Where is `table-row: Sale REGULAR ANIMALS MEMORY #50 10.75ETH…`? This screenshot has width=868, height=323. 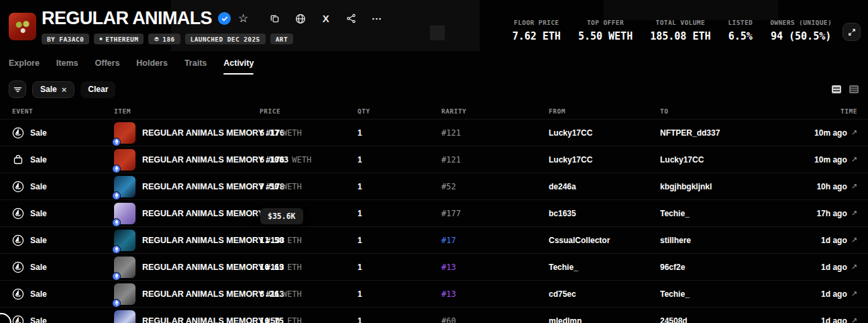 table-row: Sale REGULAR ANIMALS MEMORY #50 10.75ETH… is located at coordinates (434, 315).